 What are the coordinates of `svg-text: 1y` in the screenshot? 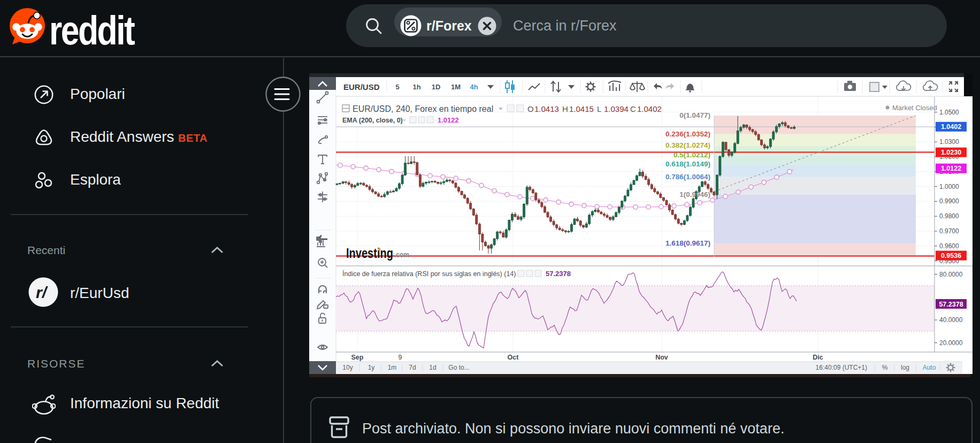 It's located at (371, 368).